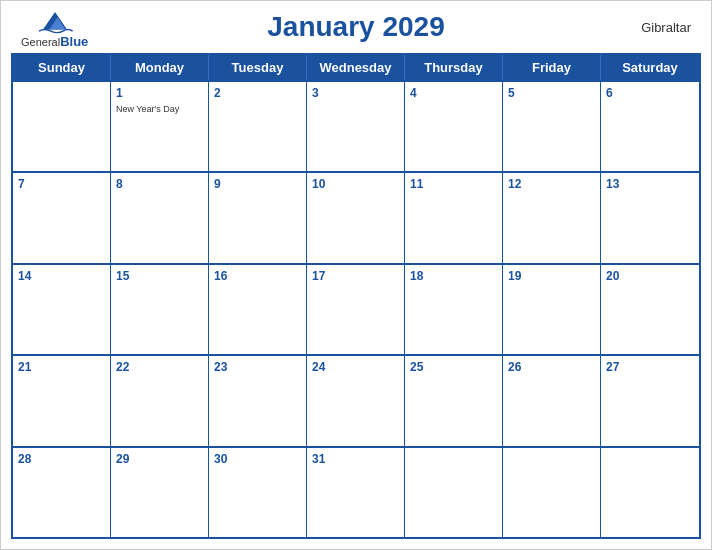 Image resolution: width=712 pixels, height=550 pixels. Describe the element at coordinates (454, 184) in the screenshot. I see `day-number: 11` at that location.